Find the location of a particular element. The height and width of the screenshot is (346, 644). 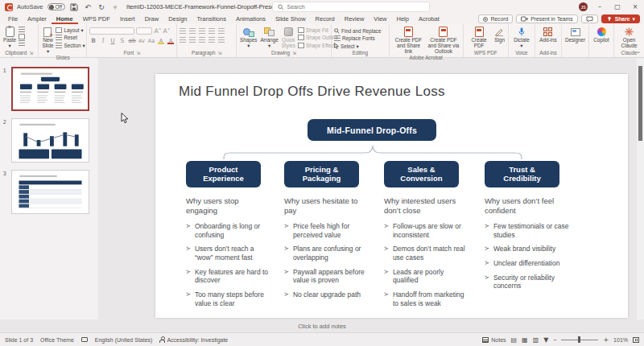

quick-styles-button: Quick Styles is located at coordinates (288, 37).